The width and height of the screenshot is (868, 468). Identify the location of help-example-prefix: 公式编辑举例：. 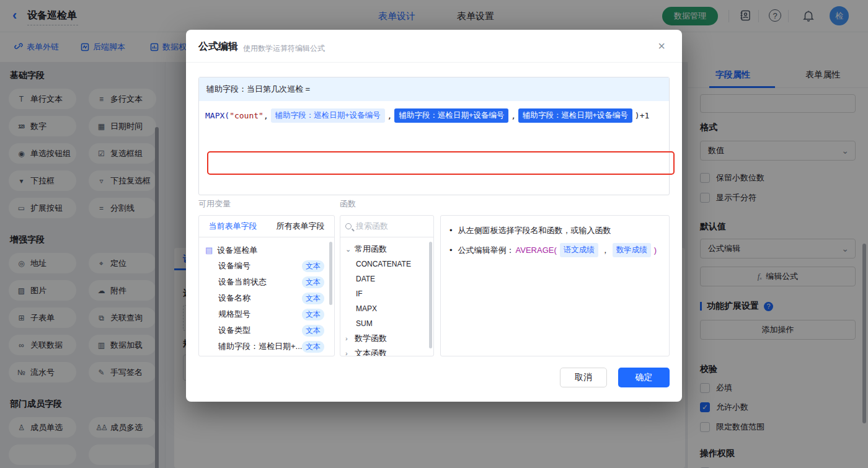
(486, 250).